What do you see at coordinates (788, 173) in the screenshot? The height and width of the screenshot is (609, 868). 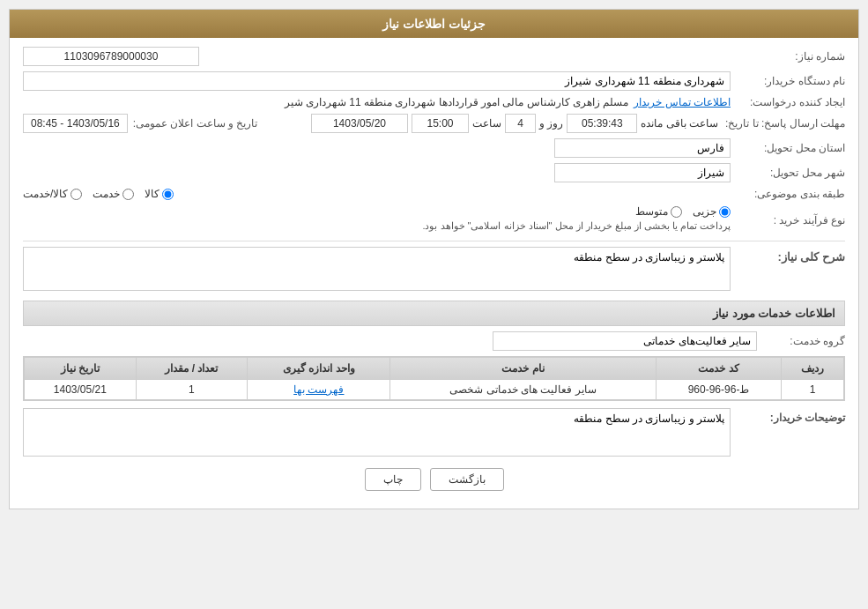 I see `city-label: شهر محل تحویل:` at bounding box center [788, 173].